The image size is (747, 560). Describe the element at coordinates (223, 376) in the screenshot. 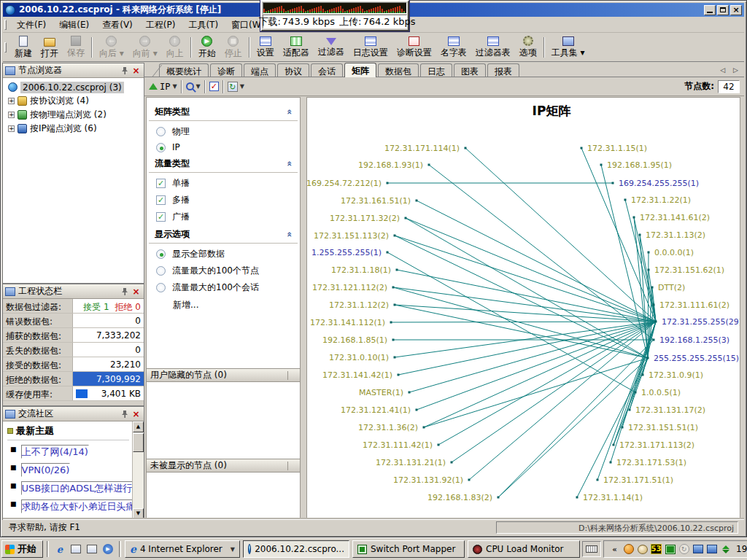

I see `hidden-nodes-header: 用户隐藏的节点 (0)` at that location.